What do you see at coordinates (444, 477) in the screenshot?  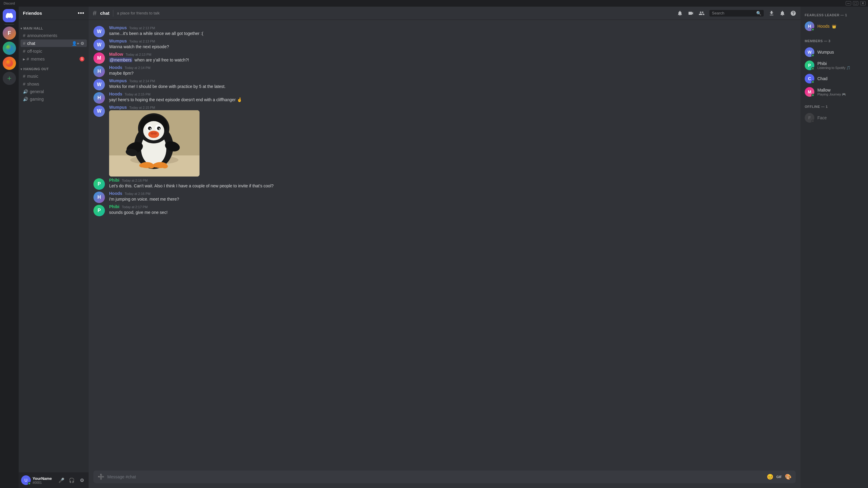 I see `message-input-box: ➕ 😊 GIF 🎨` at bounding box center [444, 477].